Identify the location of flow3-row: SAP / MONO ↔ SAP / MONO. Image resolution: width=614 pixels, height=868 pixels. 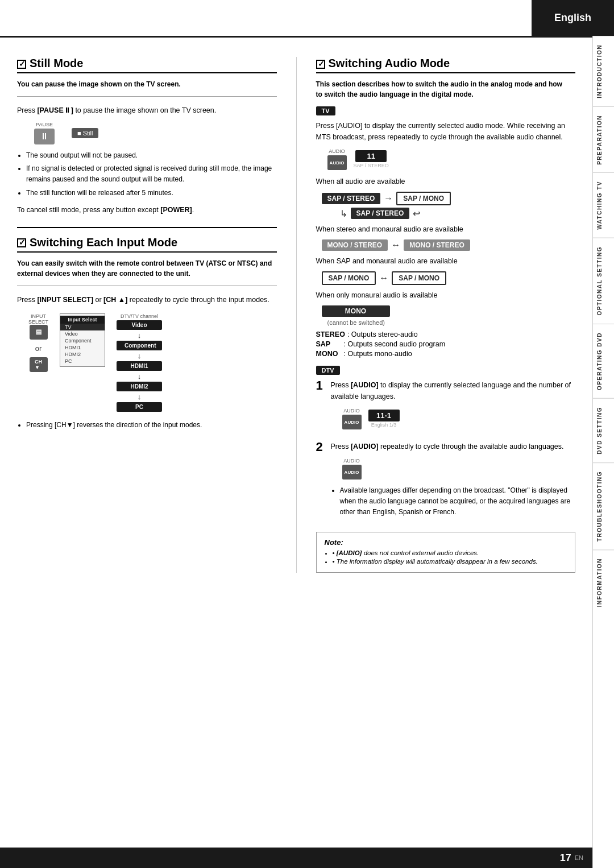
(449, 278).